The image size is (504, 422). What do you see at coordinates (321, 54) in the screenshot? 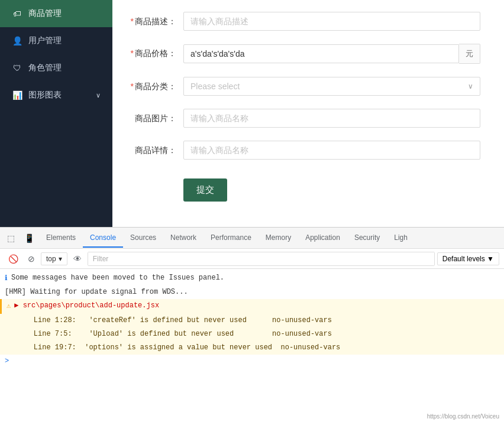
I see `input-price` at bounding box center [321, 54].